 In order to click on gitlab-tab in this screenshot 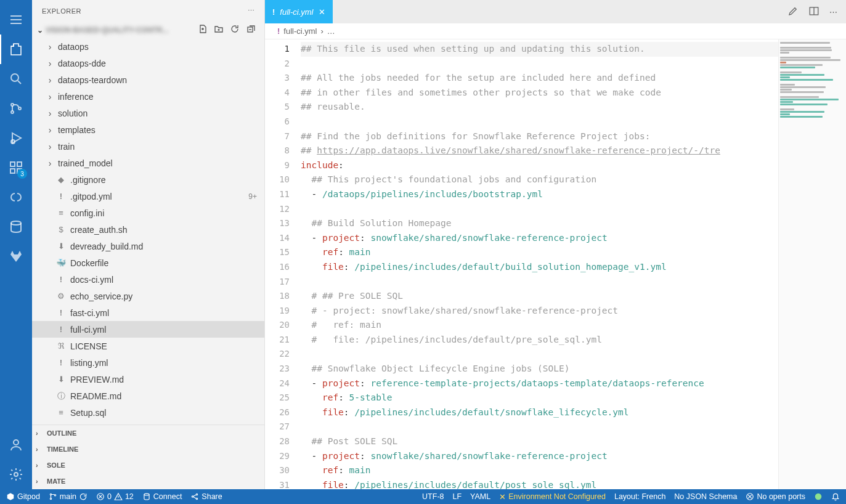, I will do `click(16, 256)`.